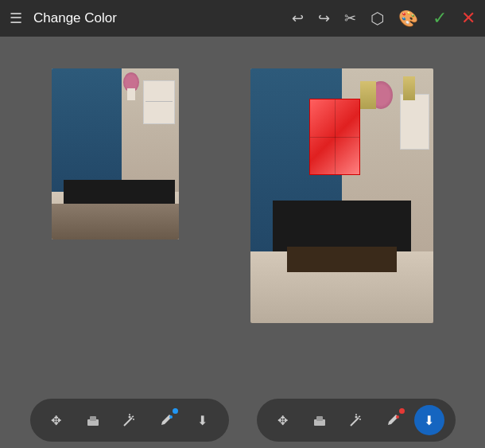  Describe the element at coordinates (409, 88) in the screenshot. I see `vase-right` at that location.